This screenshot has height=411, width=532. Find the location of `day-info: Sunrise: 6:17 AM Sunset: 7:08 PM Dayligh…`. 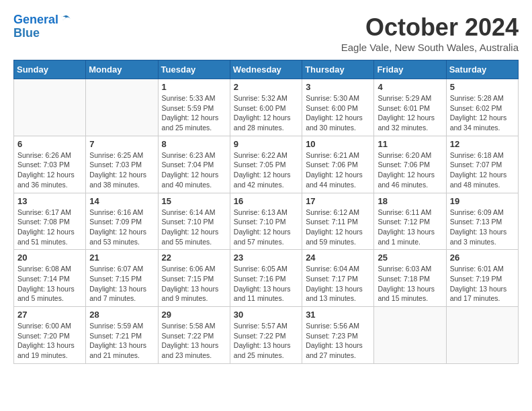

day-info: Sunrise: 6:17 AM Sunset: 7:08 PM Dayligh… is located at coordinates (50, 227).